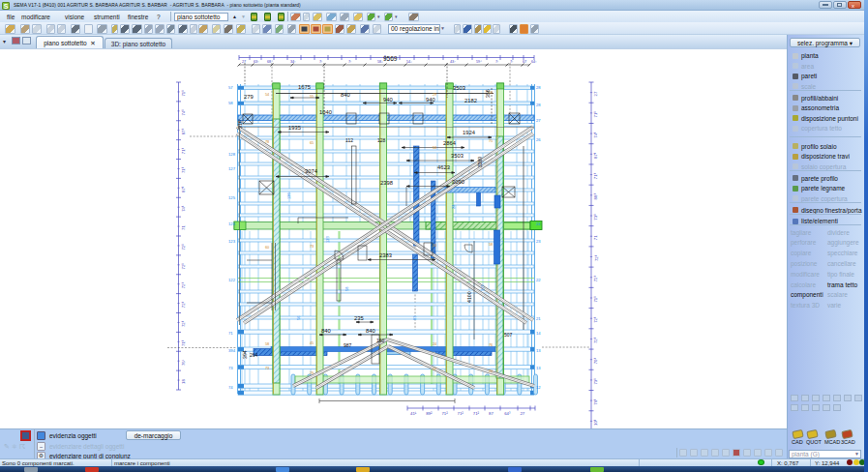 This screenshot has height=472, width=868. What do you see at coordinates (538, 280) in the screenshot?
I see `svg-text: 22` at bounding box center [538, 280].